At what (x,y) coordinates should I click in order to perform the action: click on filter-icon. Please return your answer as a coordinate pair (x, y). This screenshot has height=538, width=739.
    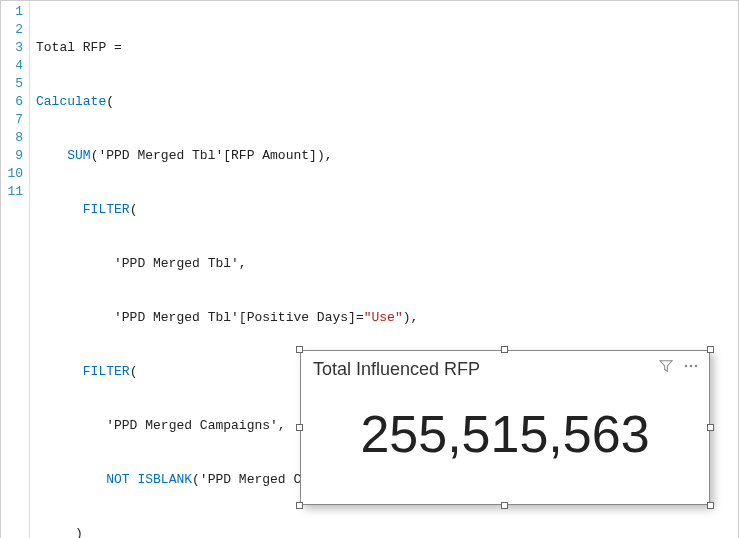
    Looking at the image, I should click on (666, 366).